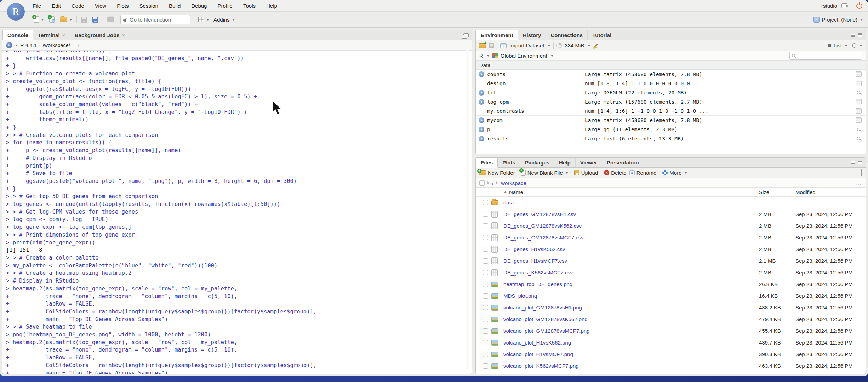  What do you see at coordinates (574, 45) in the screenshot?
I see `memory-usage-label: 334 MiB` at bounding box center [574, 45].